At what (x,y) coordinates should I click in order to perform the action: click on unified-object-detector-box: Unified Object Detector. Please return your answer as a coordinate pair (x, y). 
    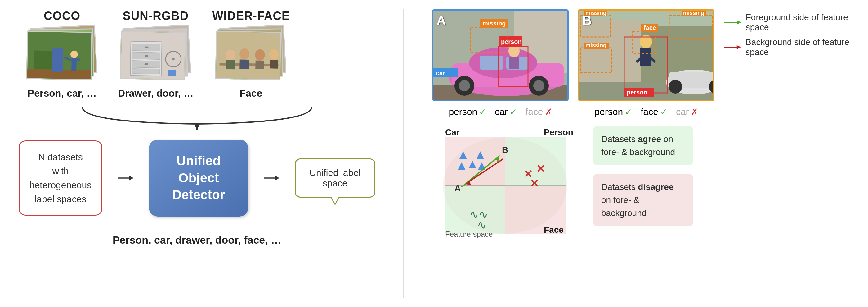
    Looking at the image, I should click on (198, 178).